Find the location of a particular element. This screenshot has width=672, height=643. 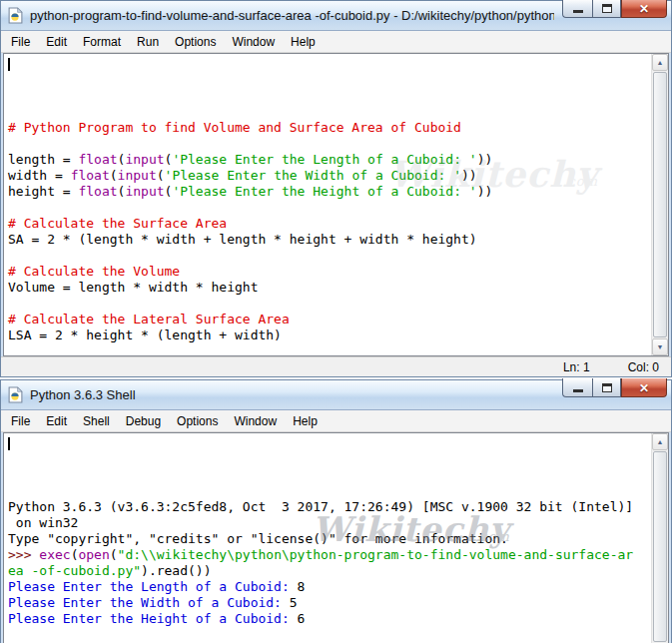

shell-minimize-button is located at coordinates (577, 387).